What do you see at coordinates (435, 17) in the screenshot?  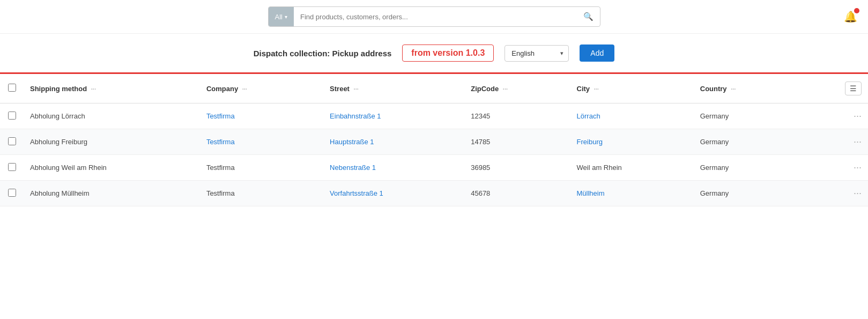 I see `search-input` at bounding box center [435, 17].